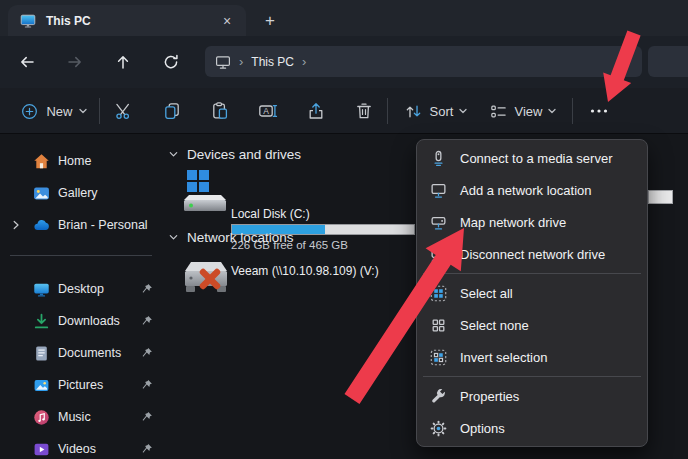 The width and height of the screenshot is (688, 459). I want to click on menu-item-label: Options, so click(482, 428).